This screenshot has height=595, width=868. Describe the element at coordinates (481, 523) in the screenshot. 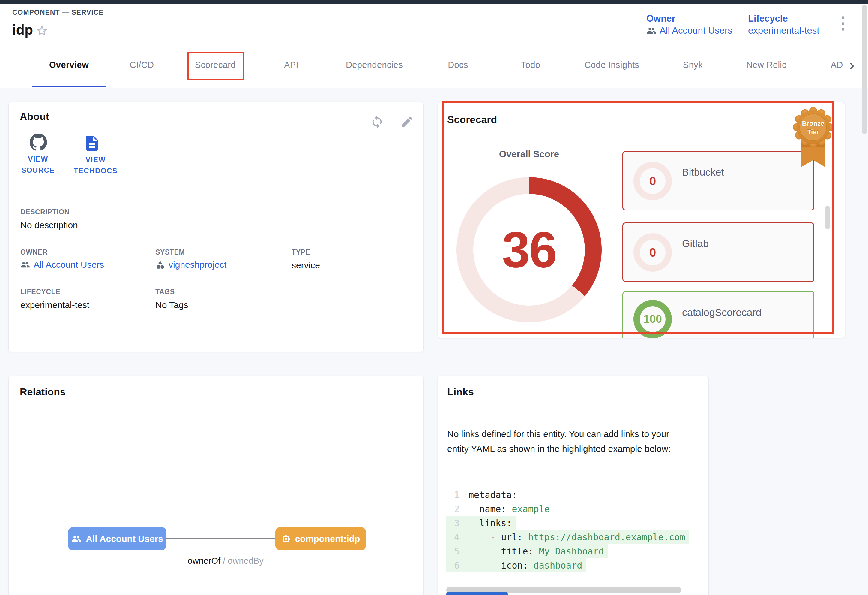

I see `code-line-highlighted: 3 links:` at that location.